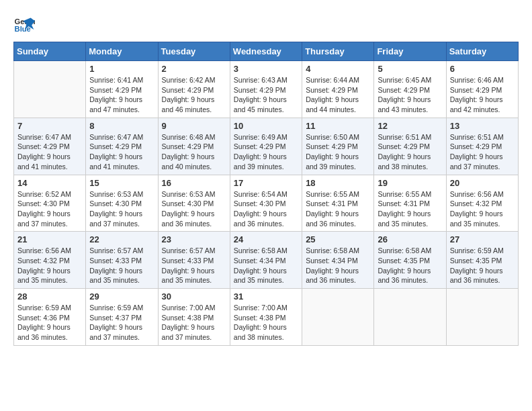 The image size is (532, 411). Describe the element at coordinates (410, 183) in the screenshot. I see `day-number: 19` at that location.